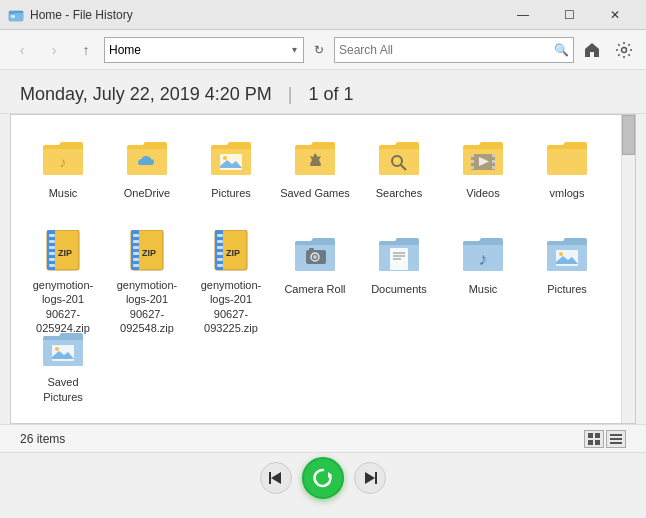 Image resolution: width=646 pixels, height=518 pixels. What do you see at coordinates (147, 193) in the screenshot?
I see `file-name: OneDrive` at bounding box center [147, 193].